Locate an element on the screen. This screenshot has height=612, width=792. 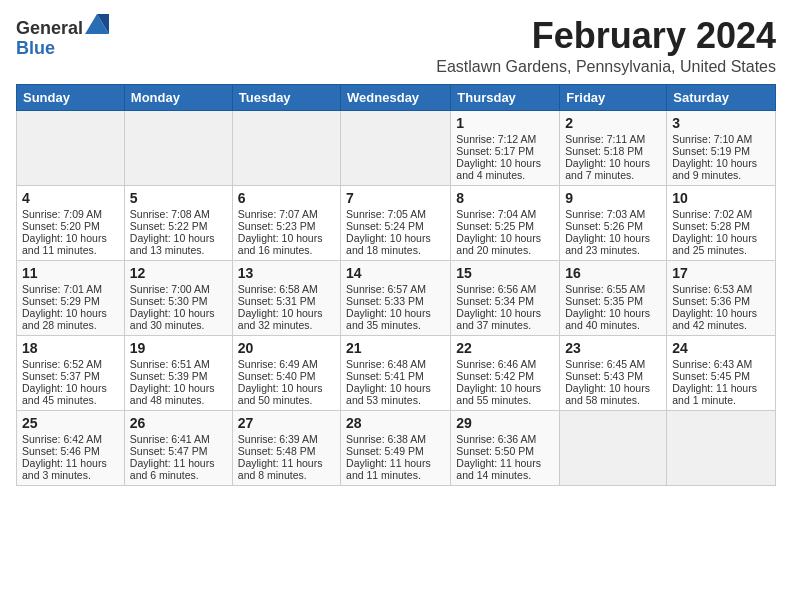
cell-content-line: Sunset: 5:41 PM is located at coordinates (396, 376).